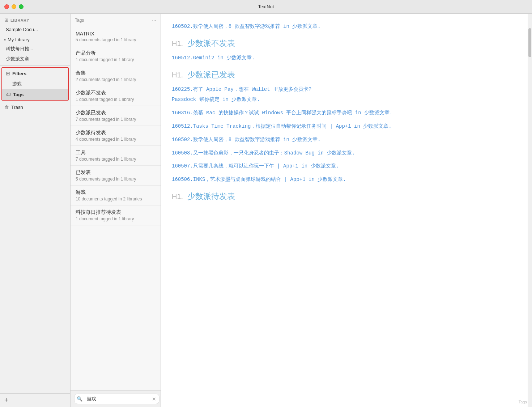 This screenshot has height=407, width=532. I want to click on tag-name-9: 科技每日推荐待发表, so click(116, 212).